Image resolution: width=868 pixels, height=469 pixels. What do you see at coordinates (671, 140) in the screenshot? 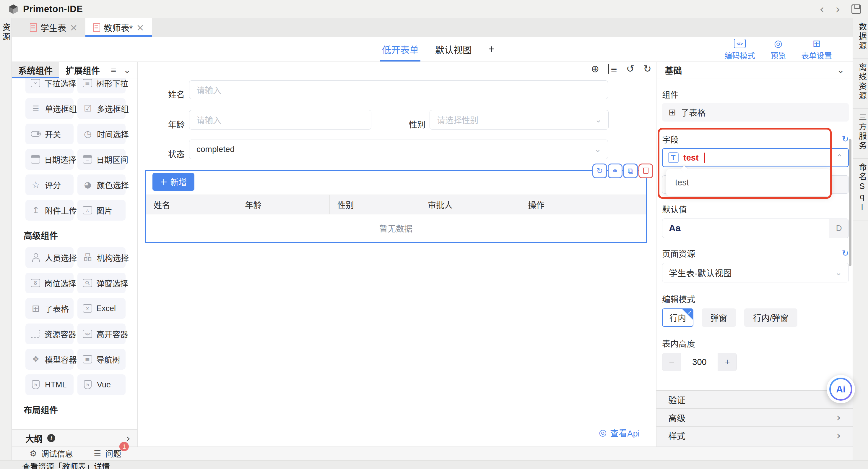
I see `field-label: 字段` at bounding box center [671, 140].